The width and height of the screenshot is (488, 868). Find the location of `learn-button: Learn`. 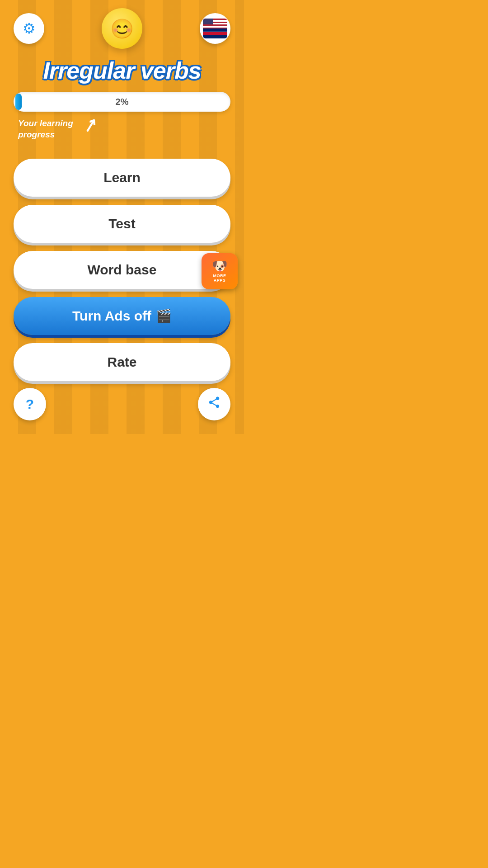

learn-button: Learn is located at coordinates (122, 178).